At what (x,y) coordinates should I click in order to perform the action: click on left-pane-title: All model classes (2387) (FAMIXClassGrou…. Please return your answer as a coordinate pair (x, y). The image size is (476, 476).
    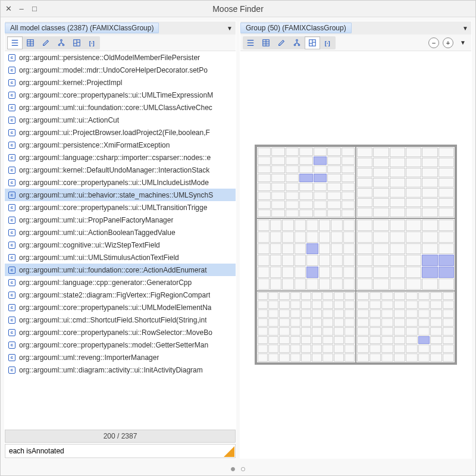
    Looking at the image, I should click on (82, 28).